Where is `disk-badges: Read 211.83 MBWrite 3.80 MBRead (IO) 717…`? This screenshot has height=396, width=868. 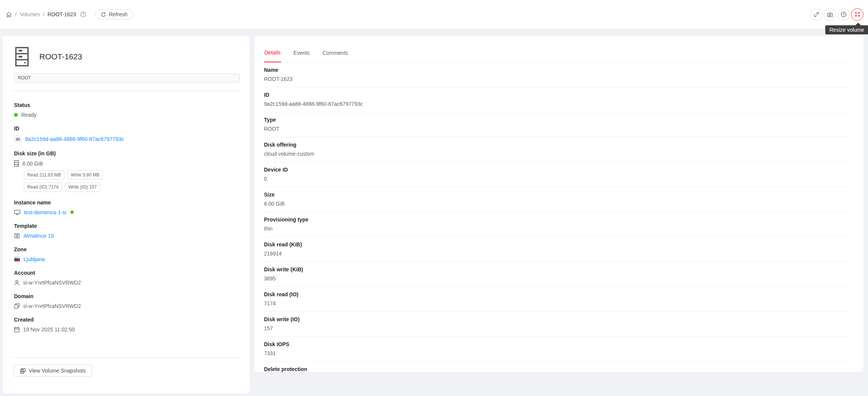 disk-badges: Read 211.83 MBWrite 3.80 MBRead (IO) 717… is located at coordinates (67, 181).